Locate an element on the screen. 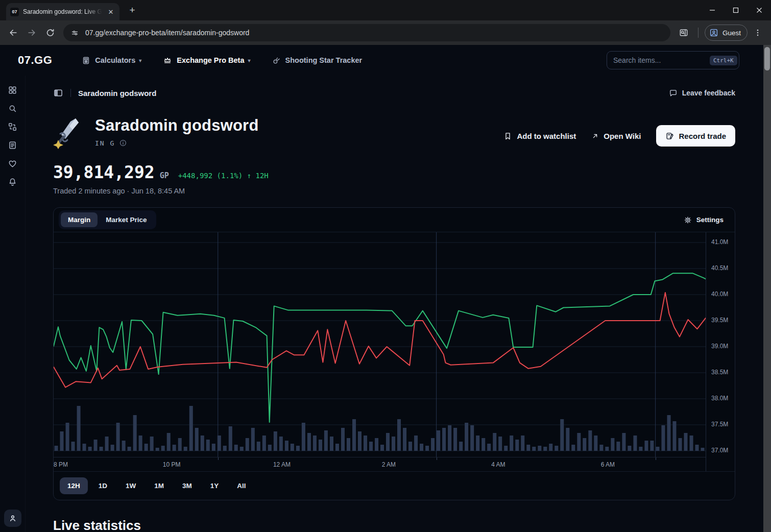  new-tab-button: + is located at coordinates (132, 10).